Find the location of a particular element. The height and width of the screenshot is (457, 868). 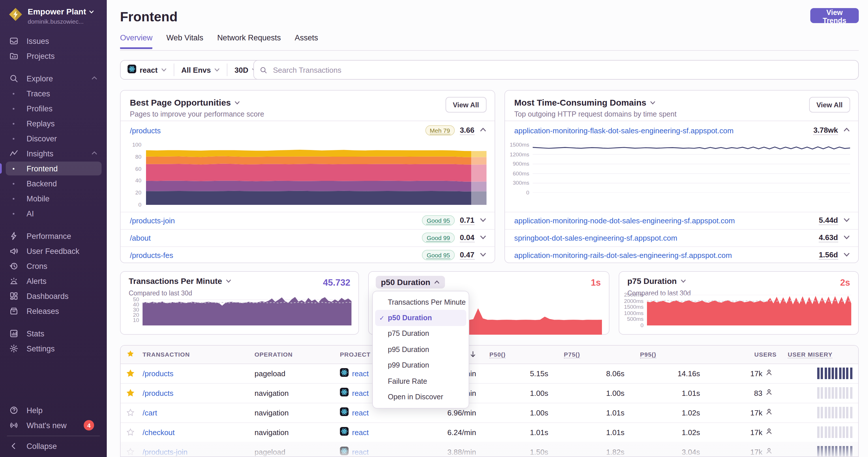

domain-link: application-monitoring-rails-dot-sales-e… is located at coordinates (666, 255).